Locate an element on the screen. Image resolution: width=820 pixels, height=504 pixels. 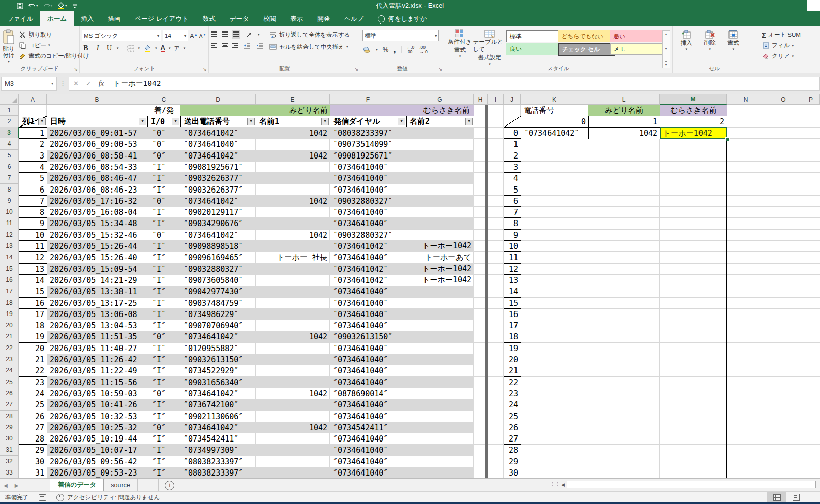
underline-dropdown-icon: ▾ is located at coordinates (118, 48).